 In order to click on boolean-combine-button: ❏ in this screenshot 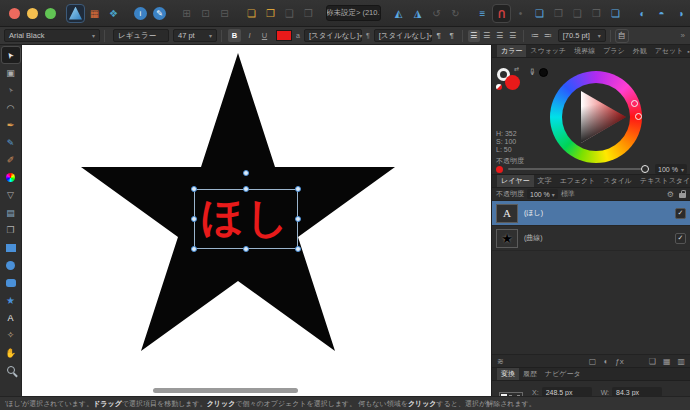, I will do `click(616, 14)`.